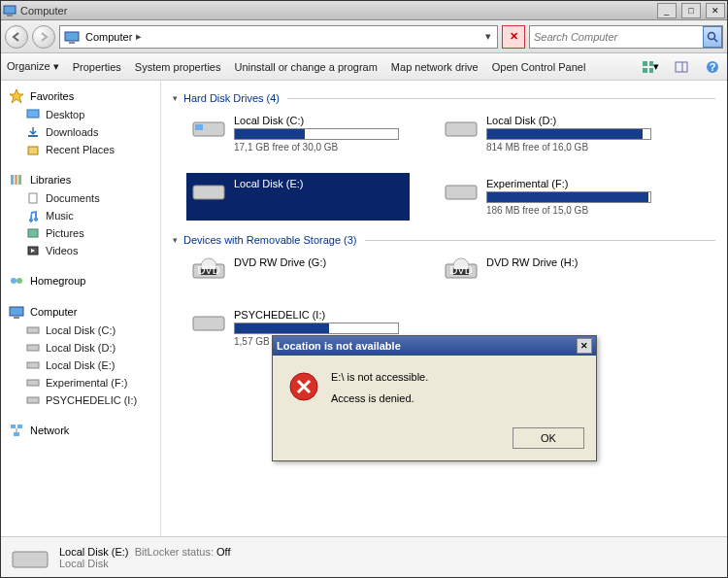 The height and width of the screenshot is (578, 728). What do you see at coordinates (364, 67) in the screenshot?
I see `command-bar: Organize ▾ Properties System properties …` at bounding box center [364, 67].